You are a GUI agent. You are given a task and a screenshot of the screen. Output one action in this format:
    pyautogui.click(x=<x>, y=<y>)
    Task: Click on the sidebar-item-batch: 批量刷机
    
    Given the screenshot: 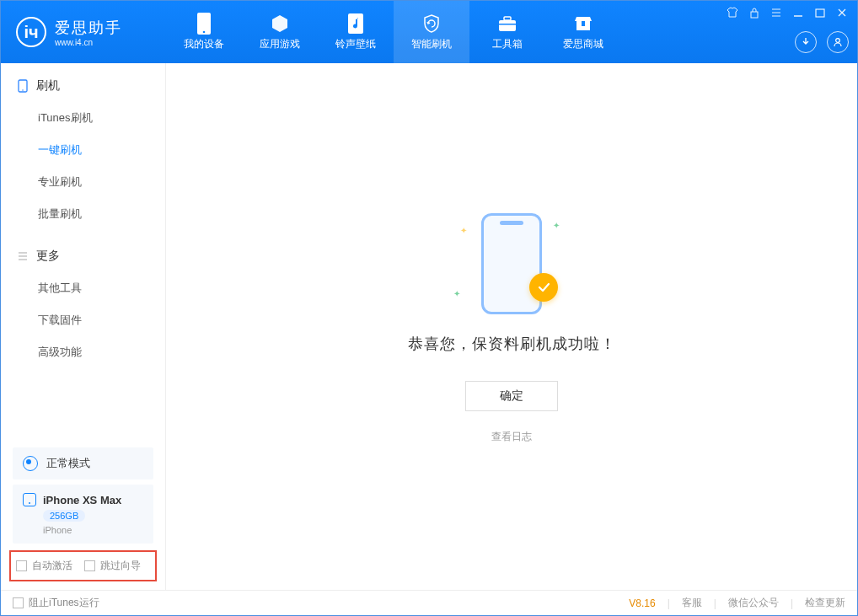 What is the action you would take?
    pyautogui.click(x=83, y=214)
    